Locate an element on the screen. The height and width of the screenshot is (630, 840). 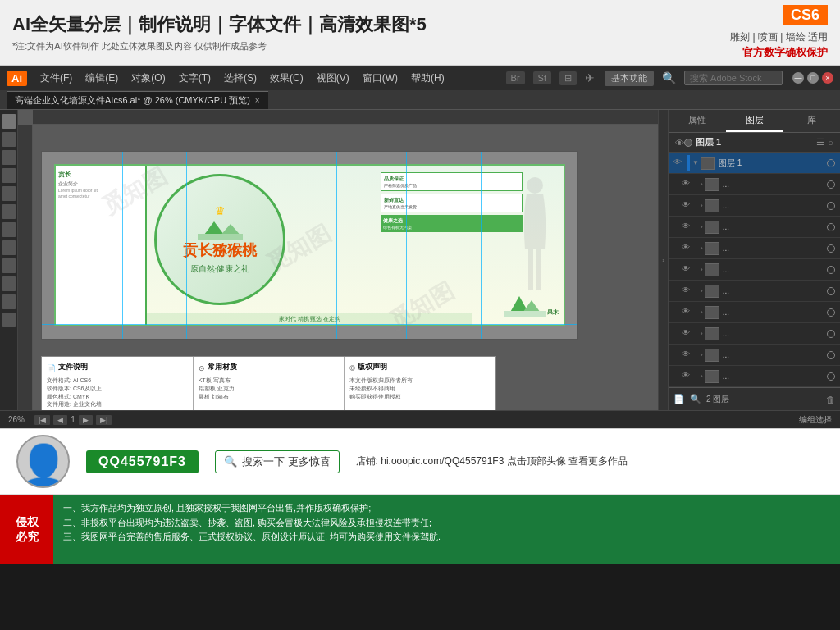
menu-view: 视图(V) is located at coordinates (333, 79).